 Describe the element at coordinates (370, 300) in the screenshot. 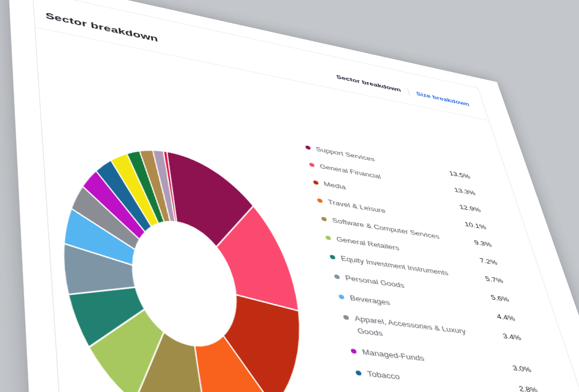

I see `legend-label: Beverages` at that location.